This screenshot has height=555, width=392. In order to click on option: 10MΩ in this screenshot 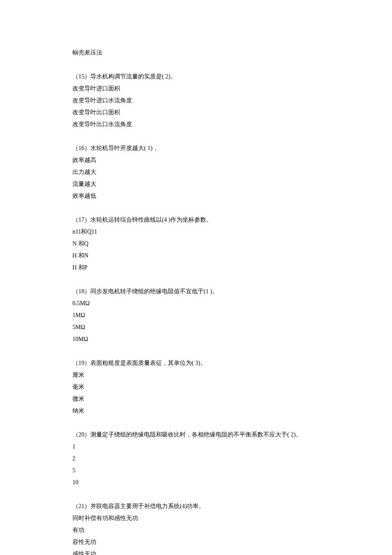, I will do `click(196, 339)`.